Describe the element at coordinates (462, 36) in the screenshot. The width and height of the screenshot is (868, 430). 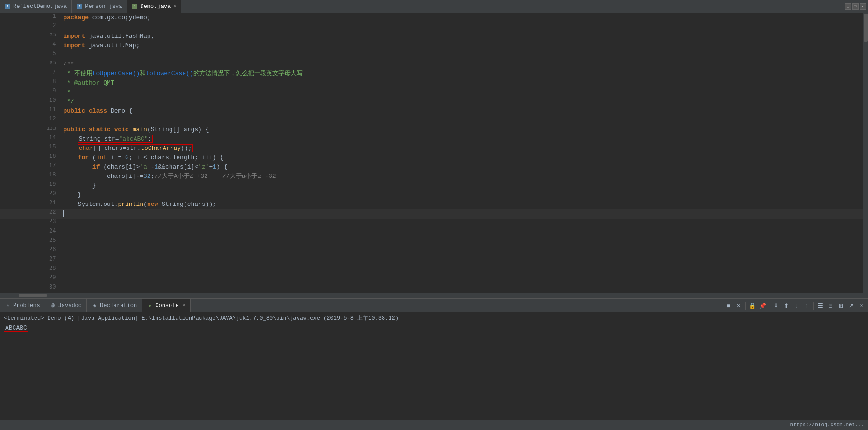
I see `line-code-3: import java.util.HashMap;` at that location.